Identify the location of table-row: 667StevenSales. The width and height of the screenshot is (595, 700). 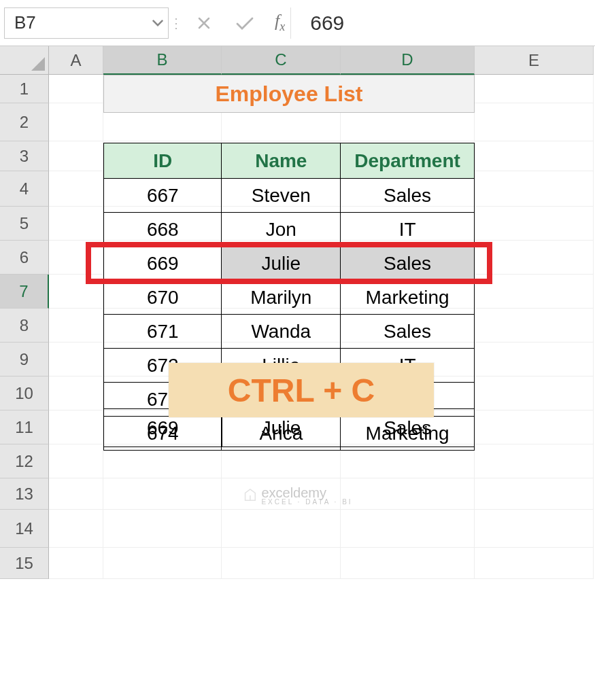
(290, 196).